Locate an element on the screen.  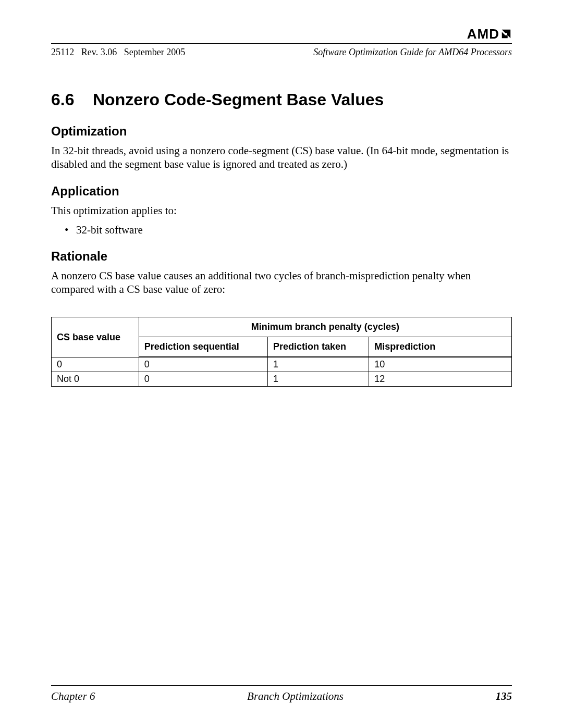
application-list: 32-bit software is located at coordinates (282, 230).